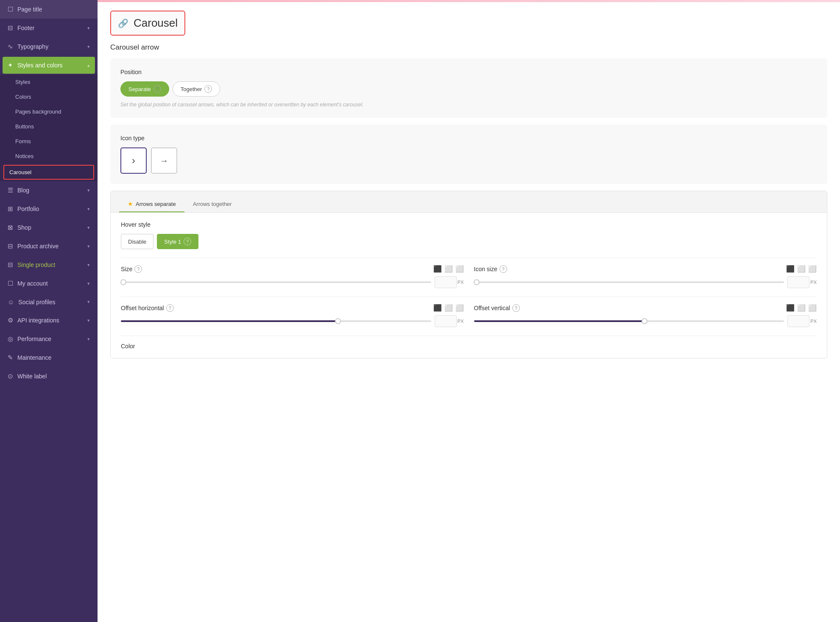  I want to click on product-archive-icon: ⊟, so click(10, 246).